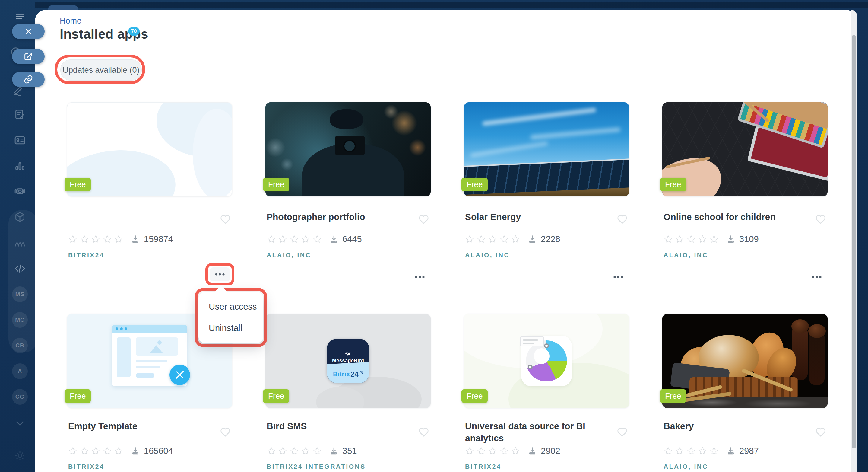 The height and width of the screenshot is (472, 868). Describe the element at coordinates (150, 193) in the screenshot. I see `app-card-empty: Free 159874 BITRIX24` at that location.